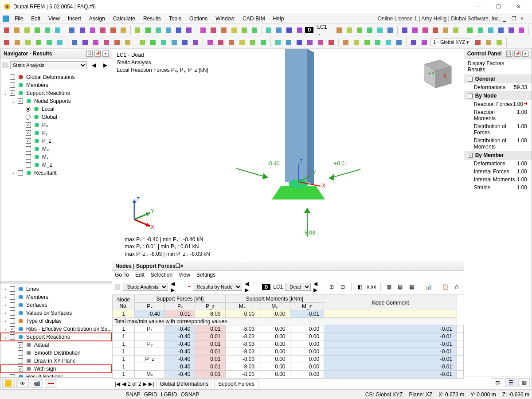  Describe the element at coordinates (498, 115) in the screenshot. I see `cp-factor-row: Reaction Moments1.00` at that location.